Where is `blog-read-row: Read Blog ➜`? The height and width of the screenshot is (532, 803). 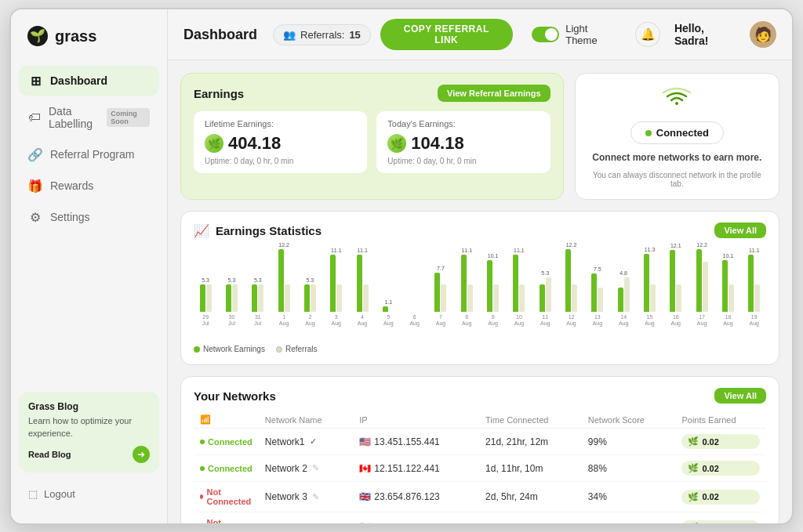 blog-read-row: Read Blog ➜ is located at coordinates (89, 454).